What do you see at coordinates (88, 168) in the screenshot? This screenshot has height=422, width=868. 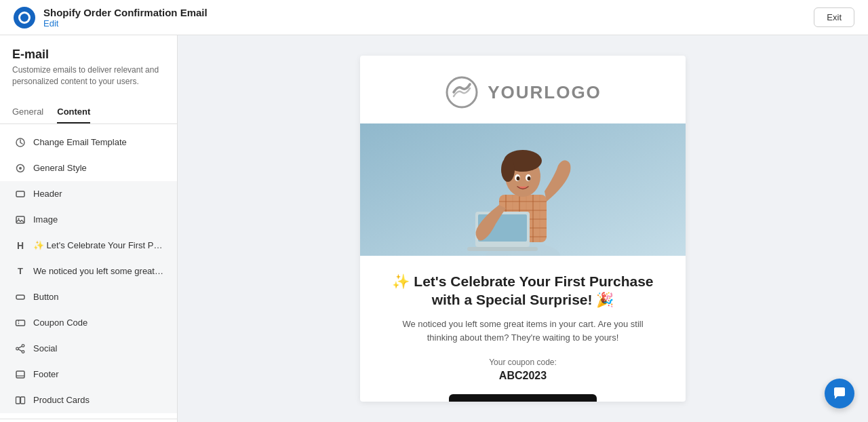 I see `sidebar-item-general-style: General Style` at bounding box center [88, 168].